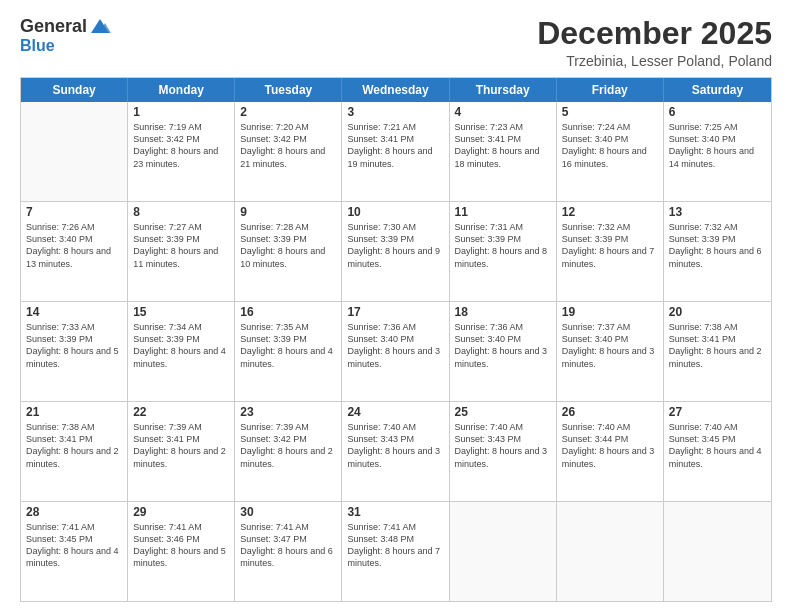  What do you see at coordinates (288, 146) in the screenshot?
I see `cell-info: Sunrise: 7:20 AMSunset: 3:42 PMDaylight:…` at bounding box center [288, 146].